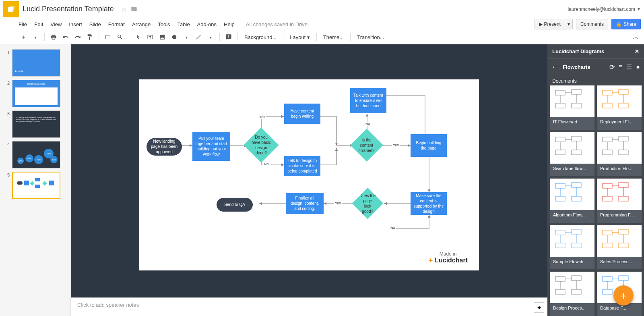 Image resolution: width=644 pixels, height=316 pixels. I want to click on fit-icon, so click(108, 37).